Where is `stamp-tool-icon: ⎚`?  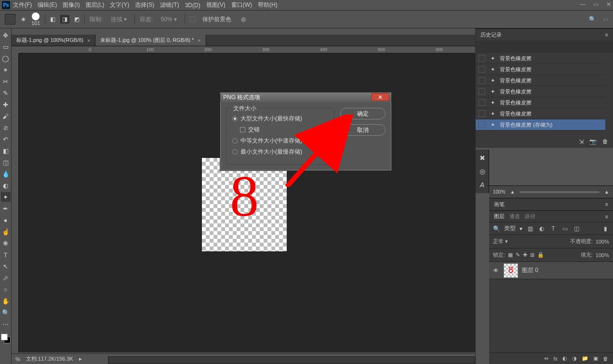 stamp-tool-icon: ⎚ is located at coordinates (6, 128).